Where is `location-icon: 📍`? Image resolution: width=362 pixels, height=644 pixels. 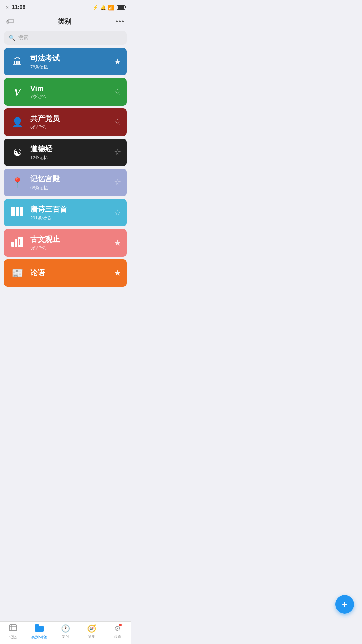 location-icon: 📍 is located at coordinates (17, 182).